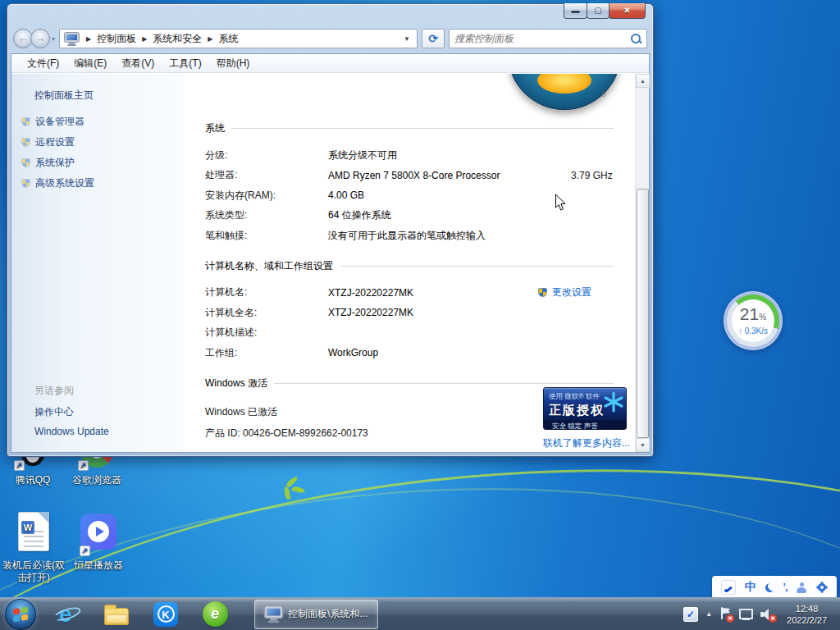 This screenshot has width=840, height=630. I want to click on desktop-icon-label: 腾讯QQ, so click(33, 481).